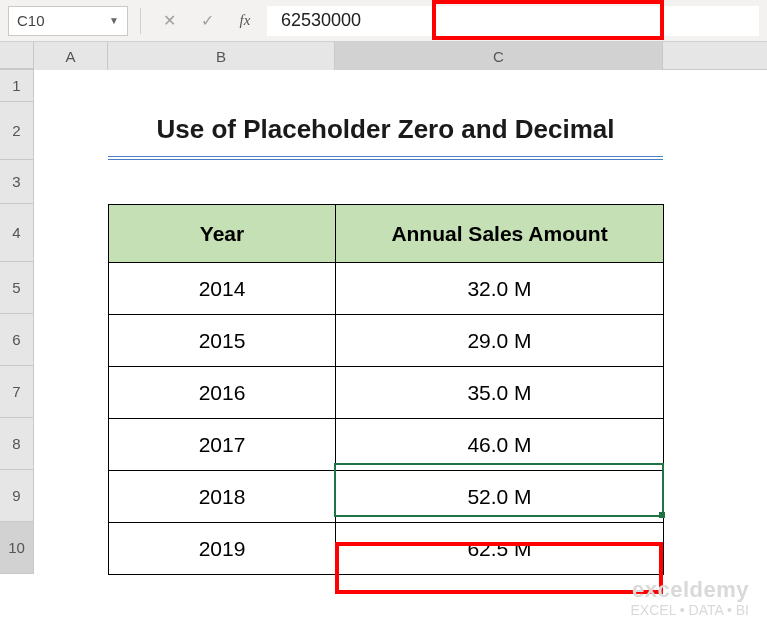  What do you see at coordinates (17, 86) in the screenshot?
I see `row-header-1: 1` at bounding box center [17, 86].